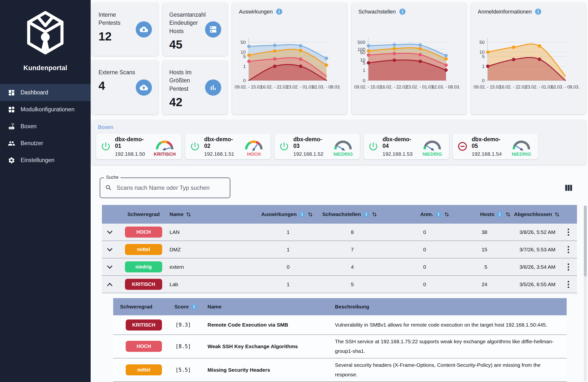 This screenshot has width=588, height=382. Describe the element at coordinates (204, 284) in the screenshot. I see `scan-name: Lab` at that location.